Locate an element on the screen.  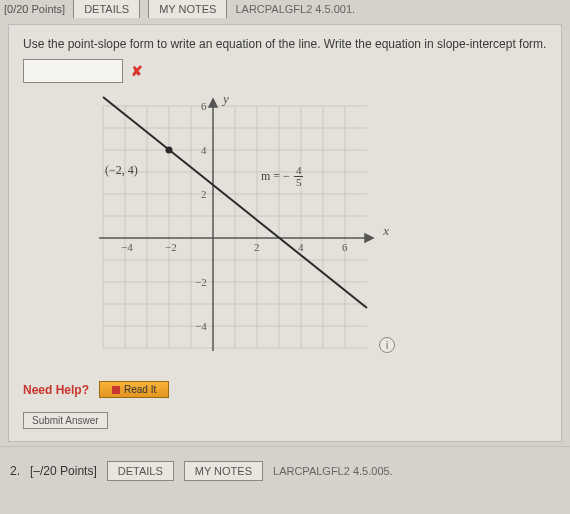
tick-x-p6: 6 is located at coordinates (345, 247).